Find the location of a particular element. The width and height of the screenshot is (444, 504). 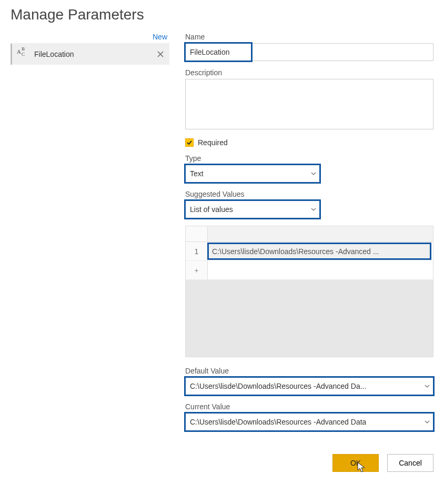

add-row-button: + is located at coordinates (197, 270).